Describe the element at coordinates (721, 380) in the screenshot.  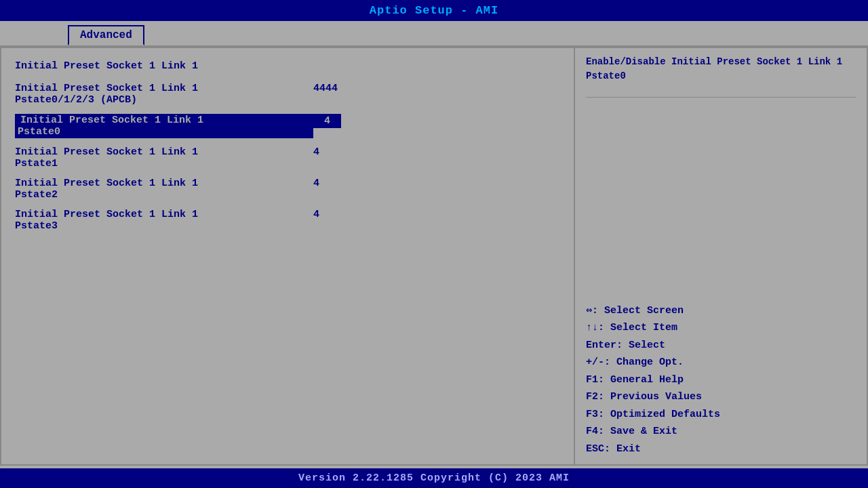
I see `key-legend: ⇔: Select Screen ↑↓: Select Item Enter: …` at that location.